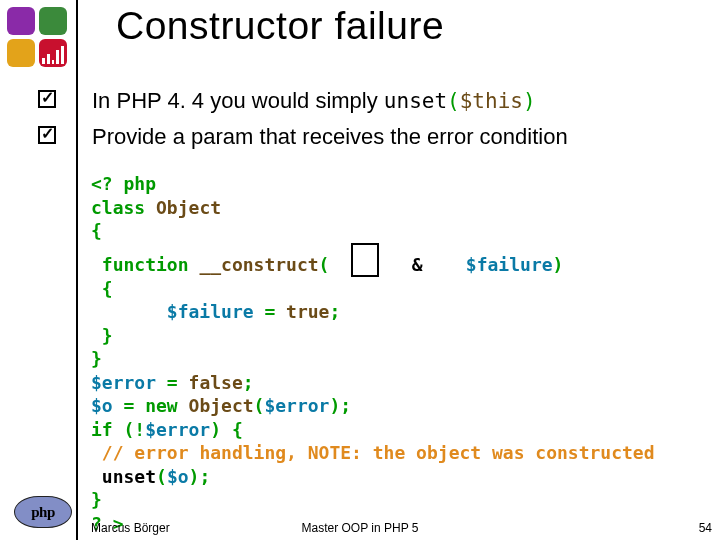  Describe the element at coordinates (53, 53) in the screenshot. I see `bars-icon` at that location.